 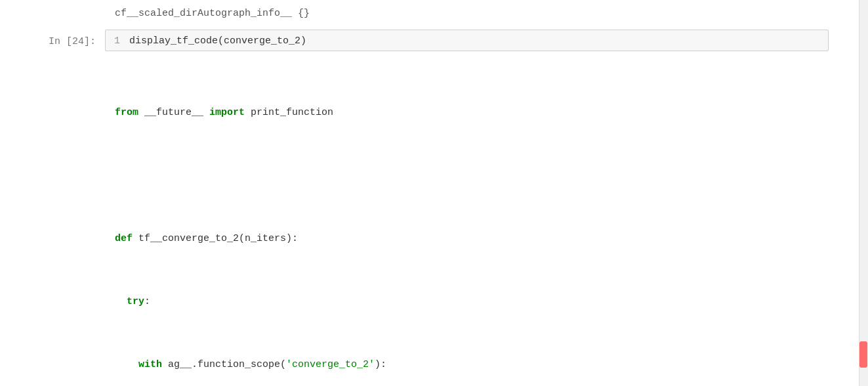 I want to click on line-number-1: 1, so click(x=117, y=41).